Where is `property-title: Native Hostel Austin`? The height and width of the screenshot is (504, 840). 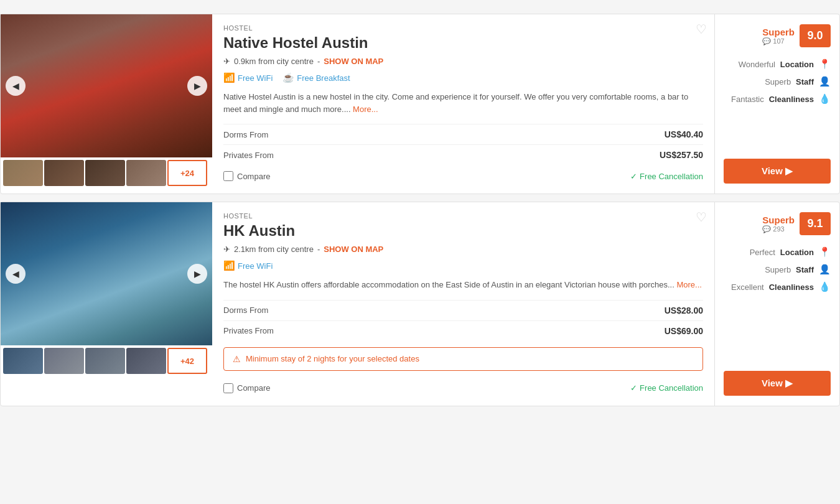 property-title: Native Hostel Austin is located at coordinates (463, 43).